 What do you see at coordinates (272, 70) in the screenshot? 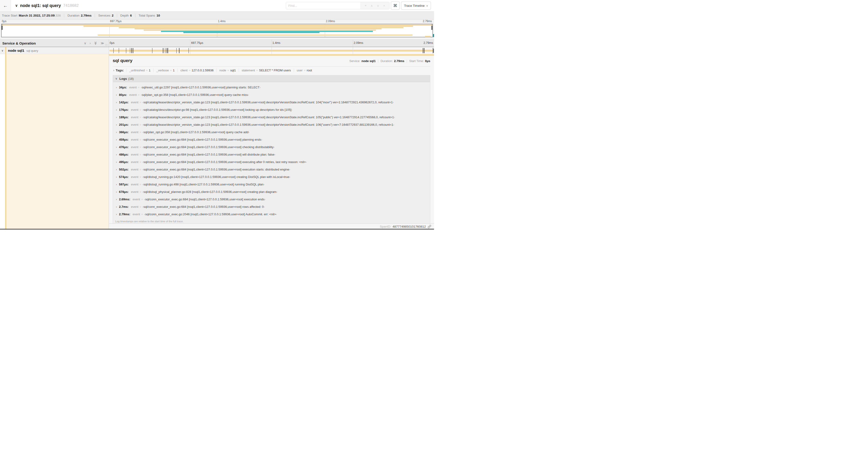
I see `tags-row: › Tags: _unfinished=1_verbose=1client=12…` at bounding box center [272, 70].